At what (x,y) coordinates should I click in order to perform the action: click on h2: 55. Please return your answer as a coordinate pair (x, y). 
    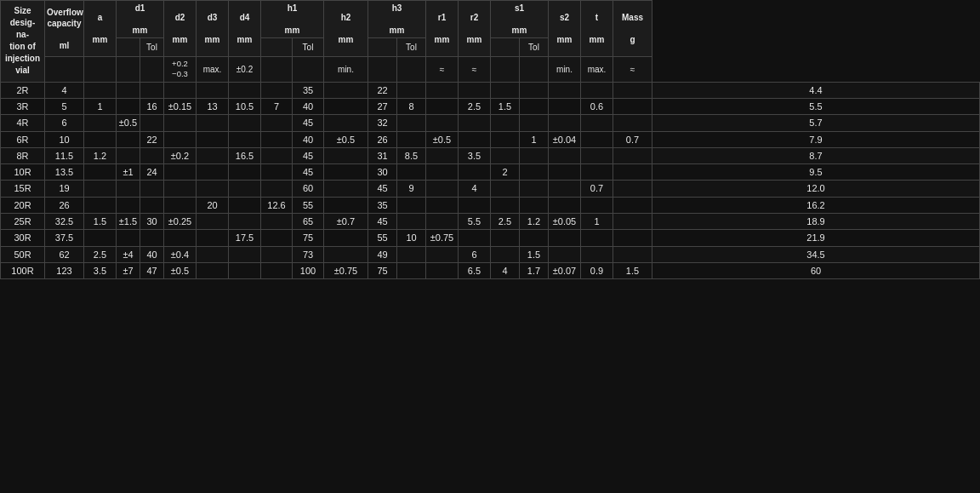
    Looking at the image, I should click on (383, 238).